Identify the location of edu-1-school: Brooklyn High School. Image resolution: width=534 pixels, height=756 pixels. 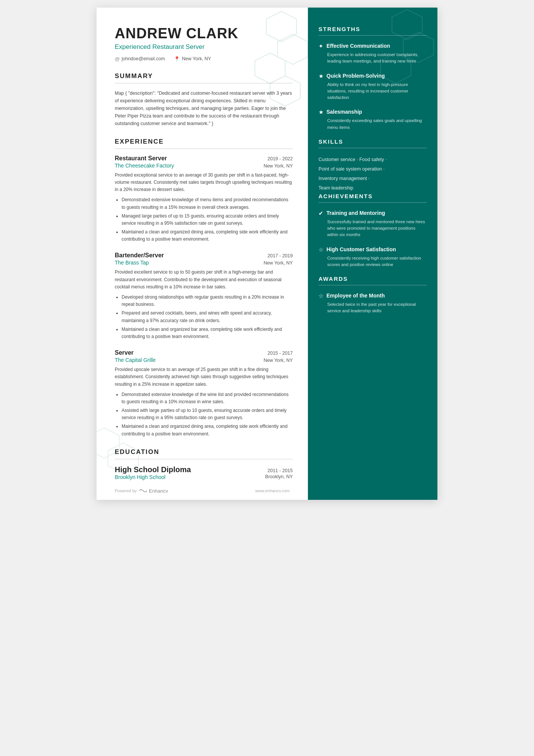
(140, 477).